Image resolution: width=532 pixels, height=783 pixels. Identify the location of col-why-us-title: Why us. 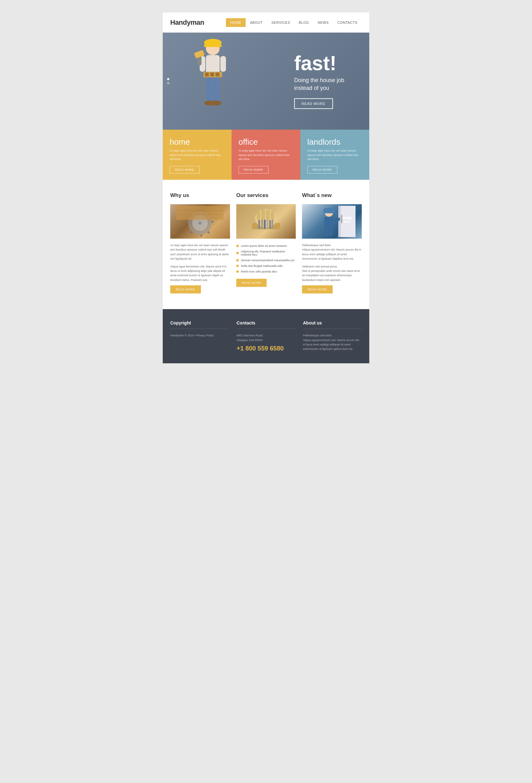
(200, 195).